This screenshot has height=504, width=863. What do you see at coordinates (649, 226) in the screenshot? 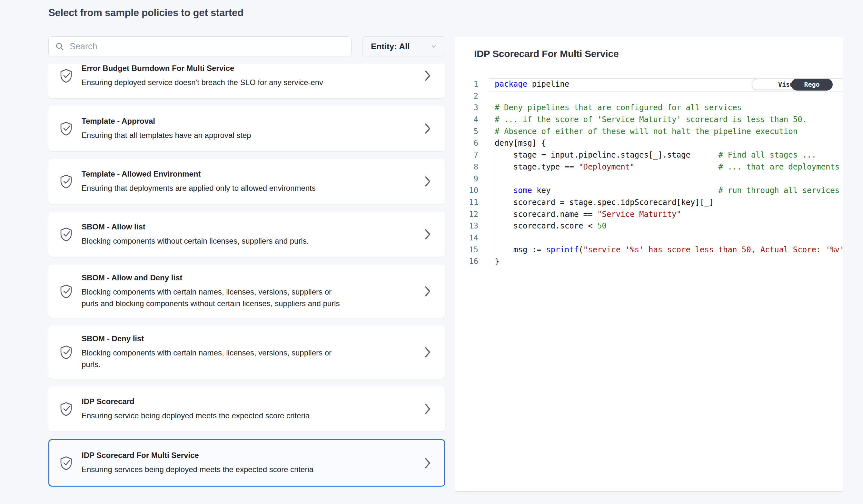
I see `code-line: 13 scorecard.score < 50` at bounding box center [649, 226].